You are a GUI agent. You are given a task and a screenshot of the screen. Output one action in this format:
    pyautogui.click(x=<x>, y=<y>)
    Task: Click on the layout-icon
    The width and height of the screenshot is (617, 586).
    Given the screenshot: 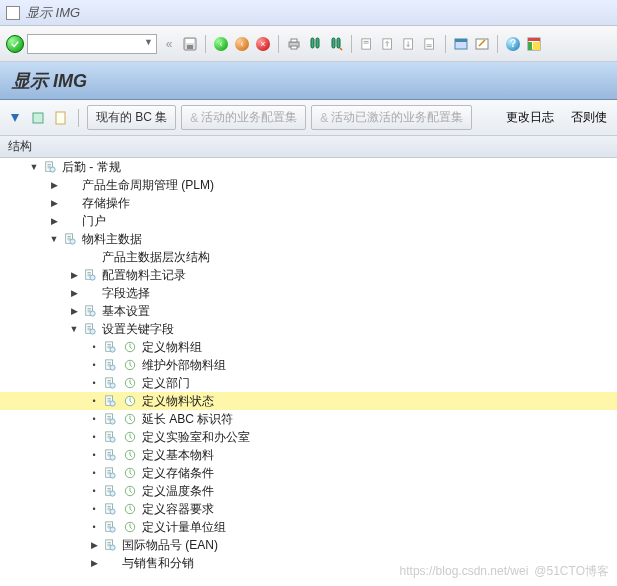 What is the action you would take?
    pyautogui.click(x=534, y=44)
    